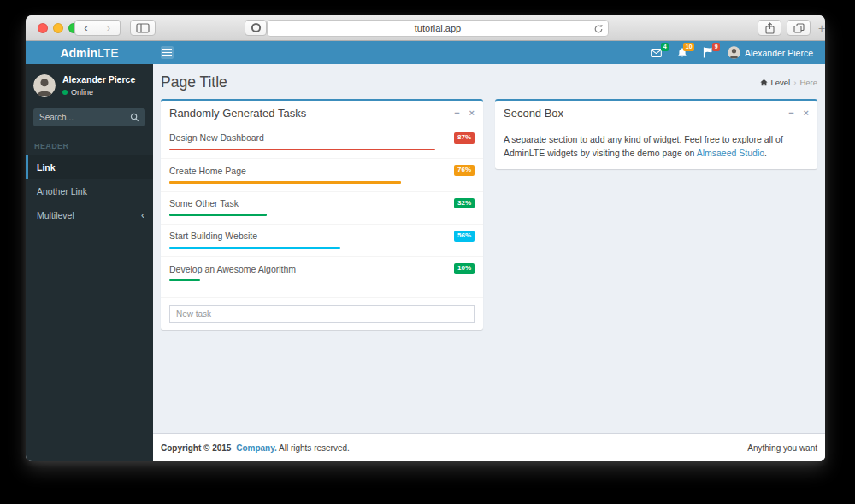 The height and width of the screenshot is (504, 855). Describe the element at coordinates (89, 263) in the screenshot. I see `main-sidebar: Alexander Pierce Online HEADER` at that location.